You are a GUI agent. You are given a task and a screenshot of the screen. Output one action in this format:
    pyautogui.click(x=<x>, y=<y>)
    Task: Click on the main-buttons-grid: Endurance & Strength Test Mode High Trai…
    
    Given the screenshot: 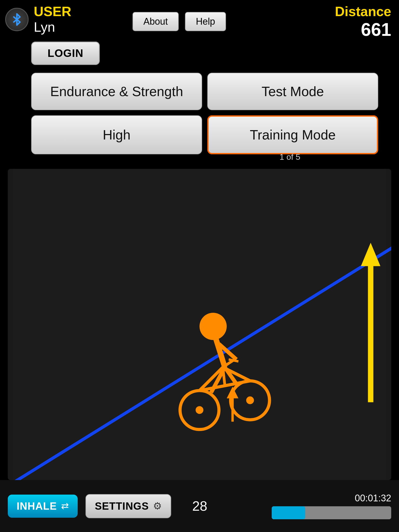 What is the action you would take?
    pyautogui.click(x=205, y=114)
    